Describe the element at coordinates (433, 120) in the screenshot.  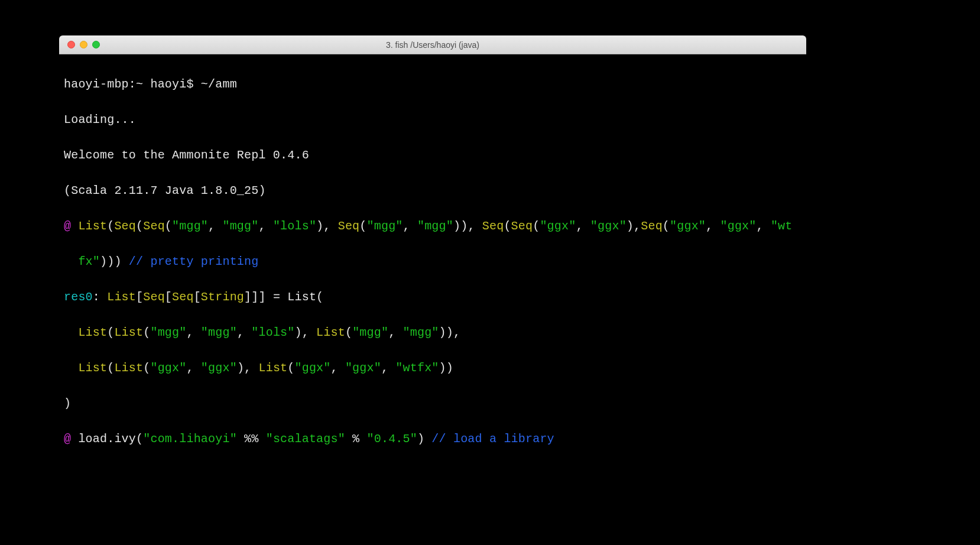
I see `loading-text: Loading...` at that location.